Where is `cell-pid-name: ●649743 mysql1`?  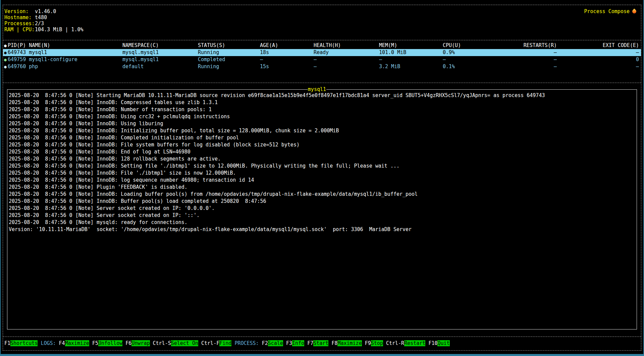 cell-pid-name: ●649743 mysql1 is located at coordinates (63, 52).